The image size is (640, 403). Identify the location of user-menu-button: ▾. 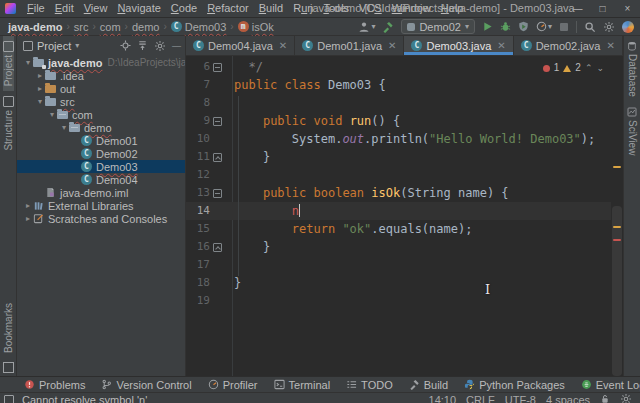
(366, 27).